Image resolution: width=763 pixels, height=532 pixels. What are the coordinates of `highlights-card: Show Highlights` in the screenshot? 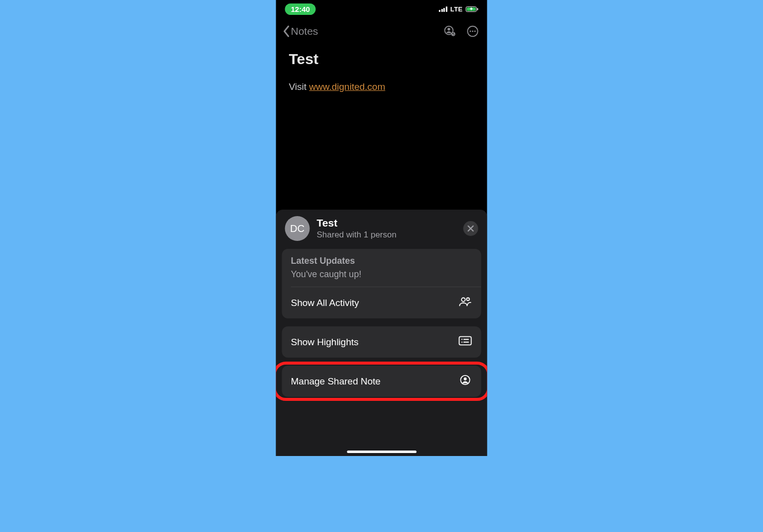 It's located at (382, 342).